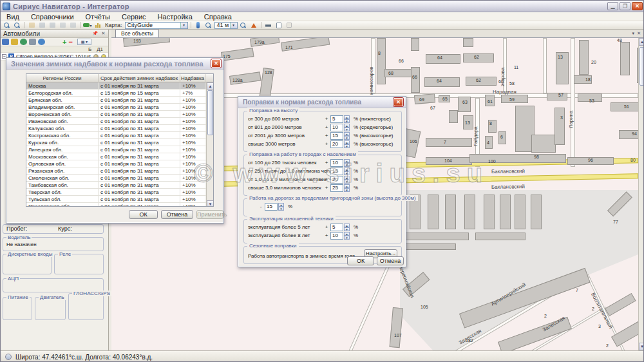  I want to click on globe-icon, so click(23, 42).